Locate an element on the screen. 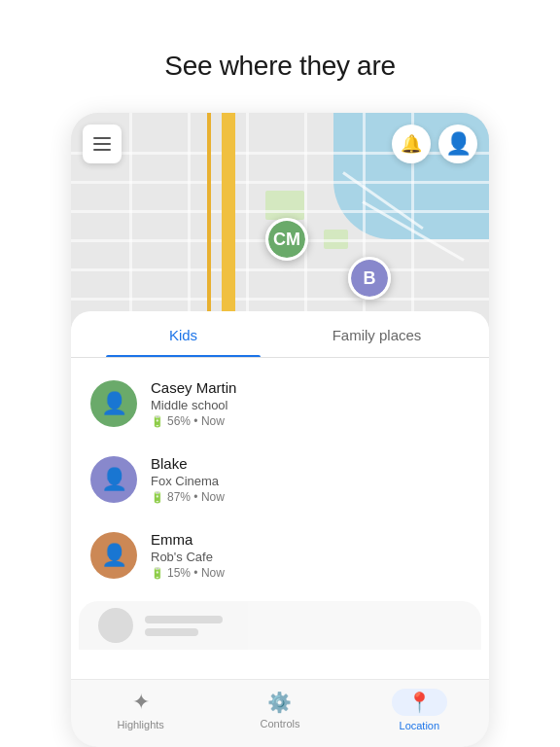  list-item: 👤 Casey Martin Middle school 🔋 56% • Now is located at coordinates (280, 404).